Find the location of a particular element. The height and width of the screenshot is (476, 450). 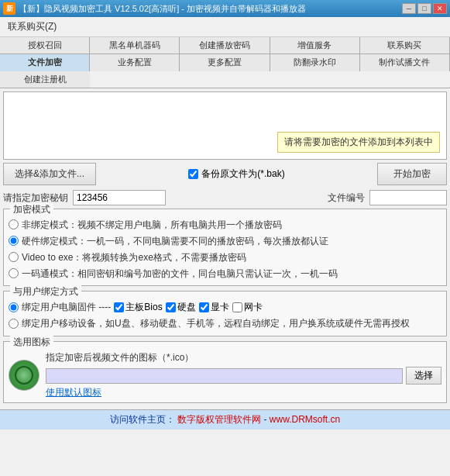

mode-hardware-bind-label: 硬件绑定模式：一机一码，不同电脑需要不同的播放密码，每次播放都认证 is located at coordinates (175, 242).